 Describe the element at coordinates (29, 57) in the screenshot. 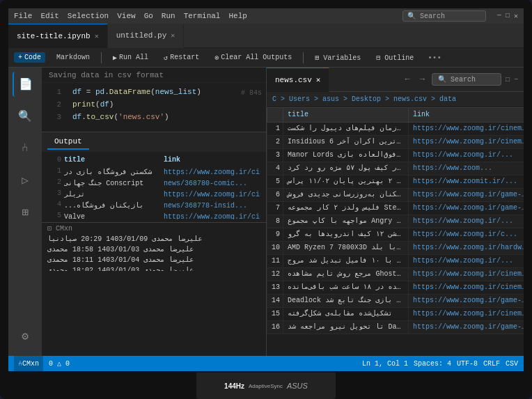

I see `add-code-button: + Code` at that location.